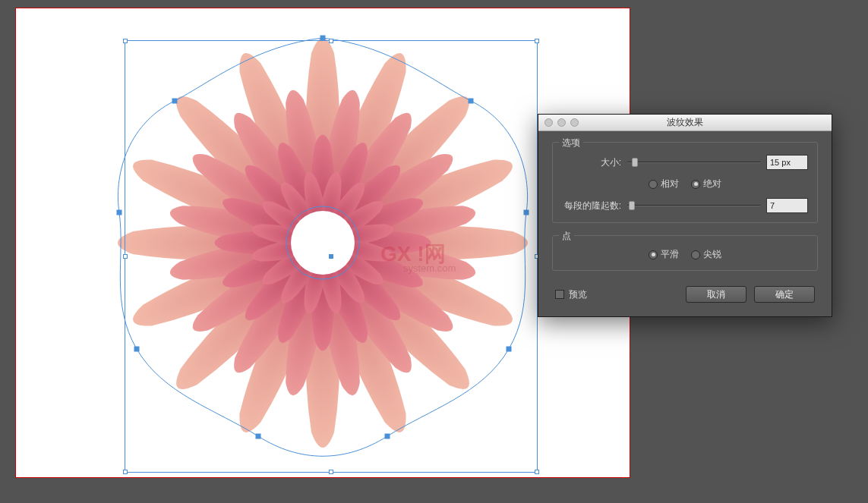 The width and height of the screenshot is (868, 503). I want to click on points-mode-radio-group: 平滑 尖锐, so click(685, 255).